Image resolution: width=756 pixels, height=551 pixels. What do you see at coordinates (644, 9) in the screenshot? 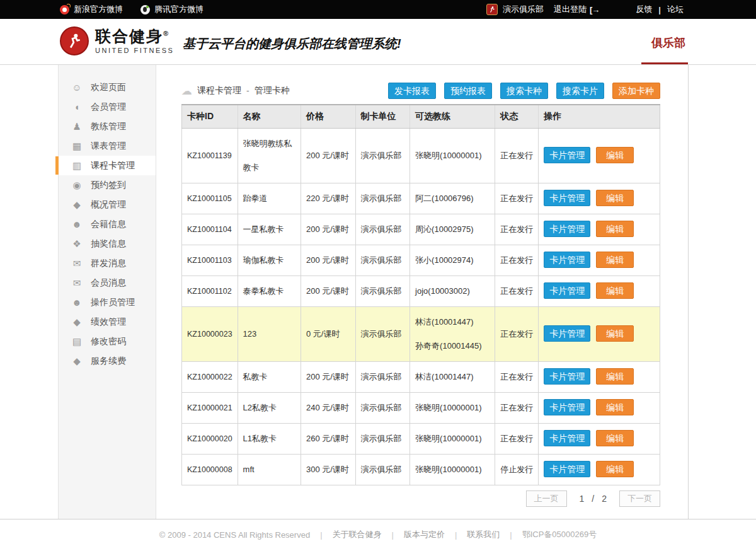
I see `feedback-link: 反馈` at bounding box center [644, 9].